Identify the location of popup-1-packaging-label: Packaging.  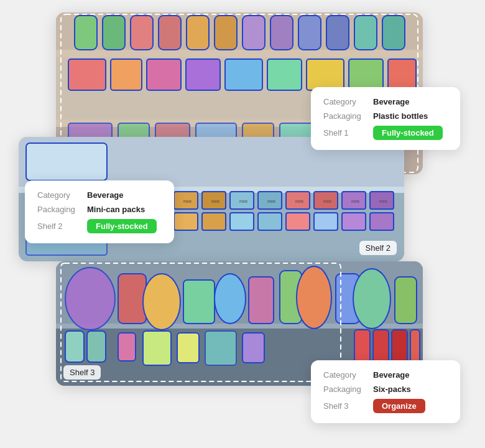
(346, 116).